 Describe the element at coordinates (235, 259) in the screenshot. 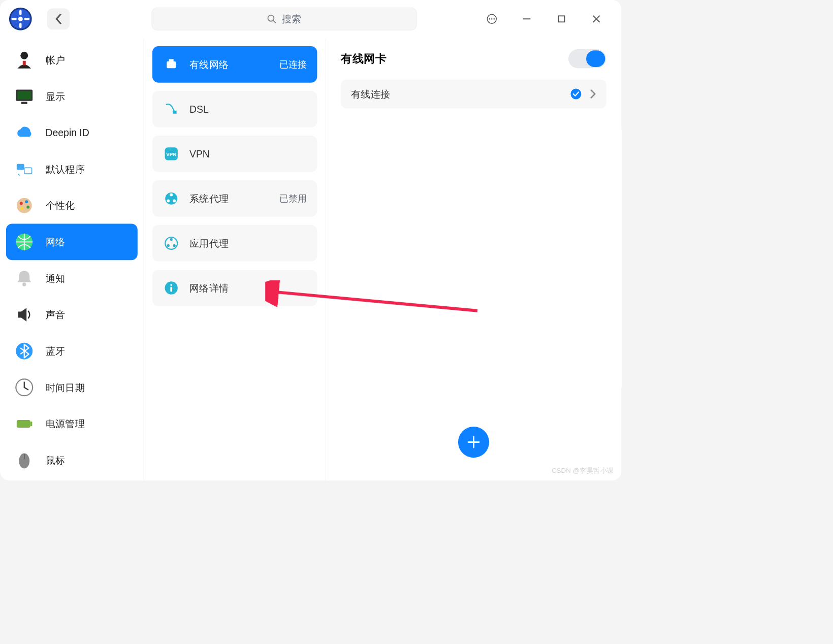

I see `network-category-list: 有线网络 已连接 DSL VPN VPN 系统代理 已禁用 应用代理` at that location.